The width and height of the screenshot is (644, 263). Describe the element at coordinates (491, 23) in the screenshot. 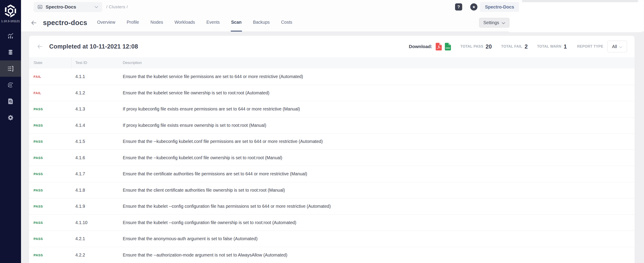

I see `settings-button-label: Settings` at that location.